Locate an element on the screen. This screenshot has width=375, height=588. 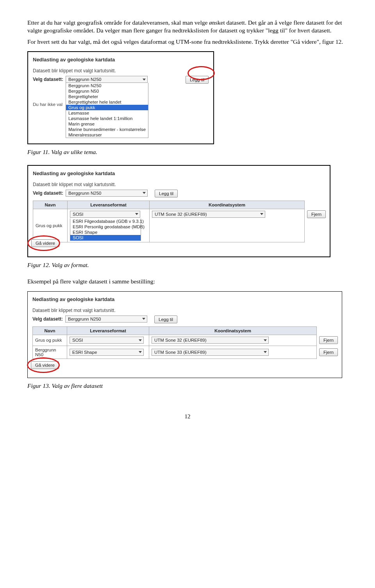
table-row: Grus og pukk SOSI ESRI Filgeodatabase (G… is located at coordinates (179, 225).